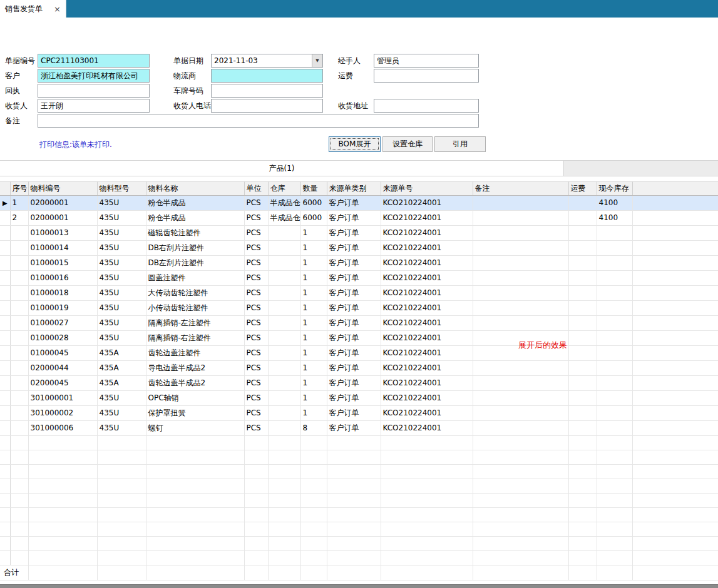 Image resolution: width=718 pixels, height=588 pixels. What do you see at coordinates (359, 323) in the screenshot?
I see `table-row: 01000027435U隔离插销-左注塑件PCS1客户订单KCO21022400…` at bounding box center [359, 323].